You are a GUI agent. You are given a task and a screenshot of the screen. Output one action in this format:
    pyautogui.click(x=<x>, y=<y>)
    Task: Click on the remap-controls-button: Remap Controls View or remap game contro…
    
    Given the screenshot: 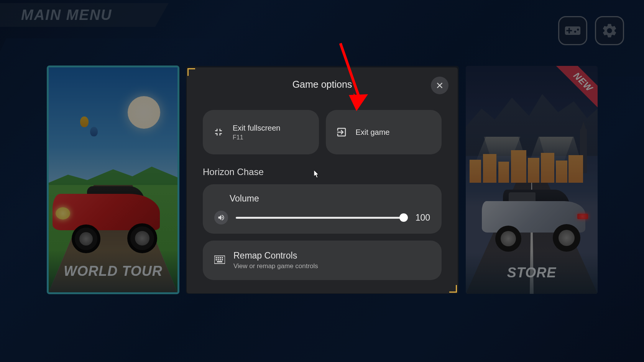 What is the action you would take?
    pyautogui.click(x=322, y=260)
    